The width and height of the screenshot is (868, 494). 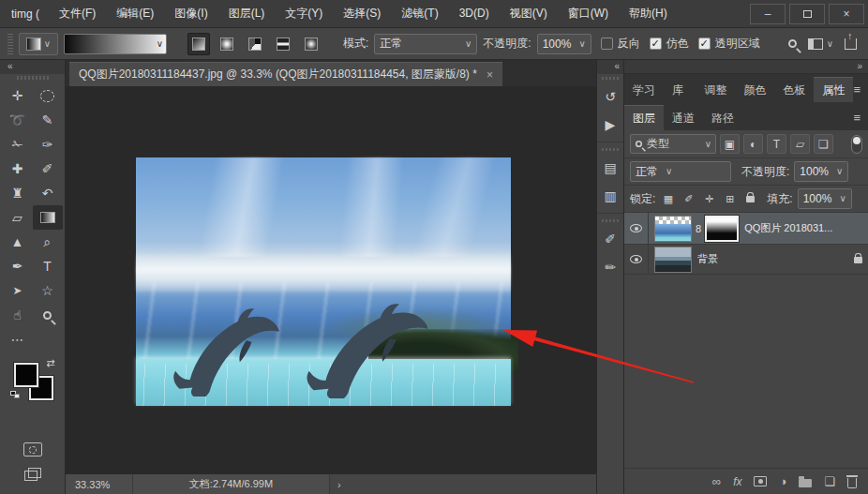 What do you see at coordinates (610, 125) in the screenshot?
I see `actions-panel-icon: ▶` at bounding box center [610, 125].